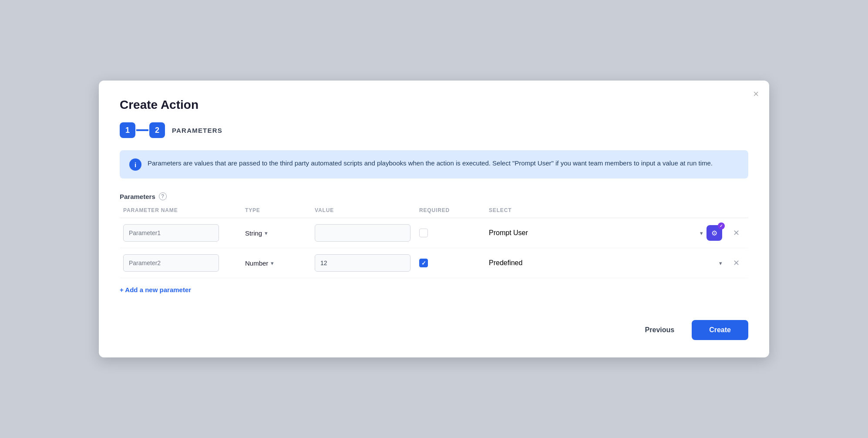 This screenshot has height=438, width=868. What do you see at coordinates (266, 233) in the screenshot?
I see `chevron-down-icon: ▾` at bounding box center [266, 233].